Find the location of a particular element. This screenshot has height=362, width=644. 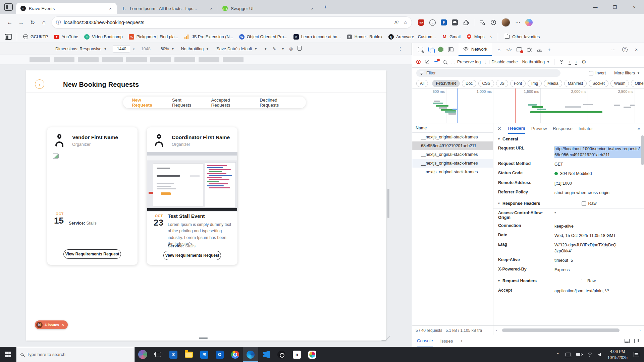

tab-declined-requests: Declined Requests is located at coordinates (278, 103).